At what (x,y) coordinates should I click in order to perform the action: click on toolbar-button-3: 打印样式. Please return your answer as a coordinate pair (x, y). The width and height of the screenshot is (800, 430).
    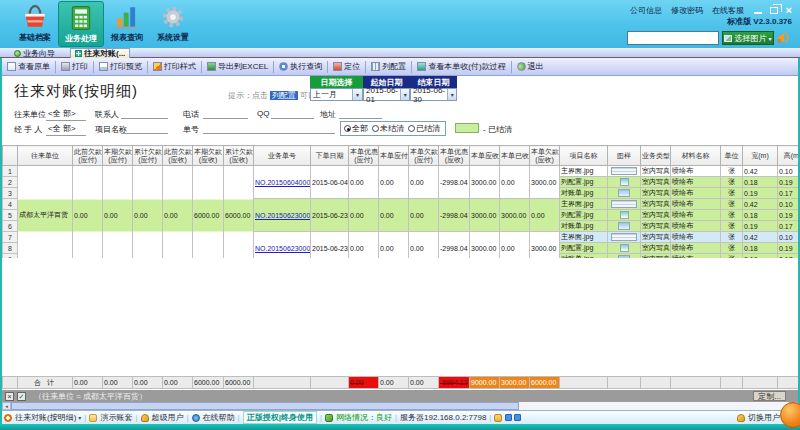
    Looking at the image, I should click on (174, 67).